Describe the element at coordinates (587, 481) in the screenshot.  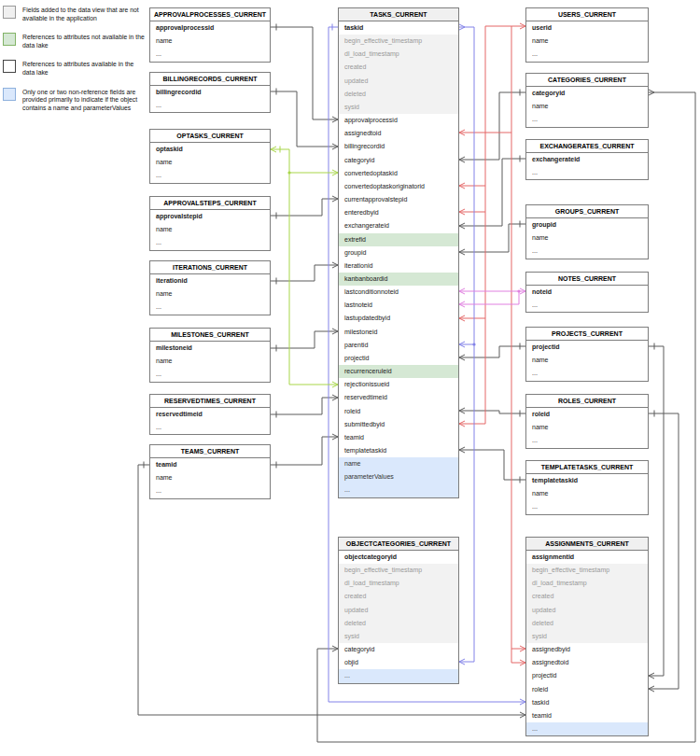
I see `field-templatetasks-templatetaskid: templatetaskid` at that location.